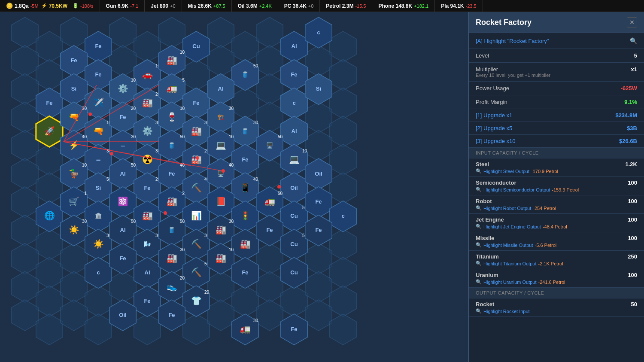  Describe the element at coordinates (556, 88) in the screenshot. I see `power-row: Power Usage -625W` at that location.